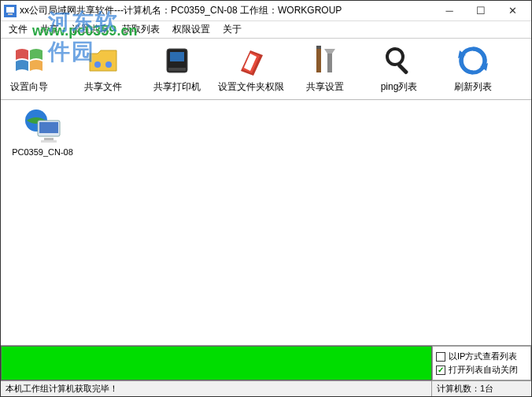 The width and height of the screenshot is (532, 397). I want to click on bottom-panel: 以IP方式查看列表 打开列表自动关闭, so click(266, 362).